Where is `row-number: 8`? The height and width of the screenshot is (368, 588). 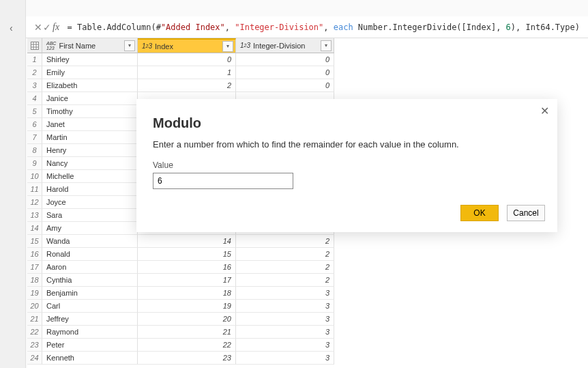
row-number: 8 is located at coordinates (35, 150).